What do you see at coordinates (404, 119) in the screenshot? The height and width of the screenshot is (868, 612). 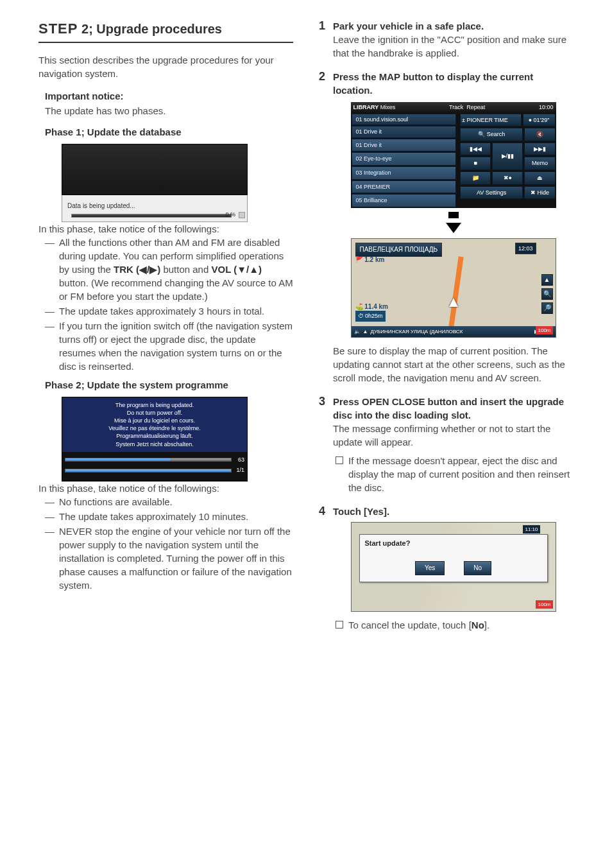 I see `lib-group: 01 sound.vision.soul` at bounding box center [404, 119].